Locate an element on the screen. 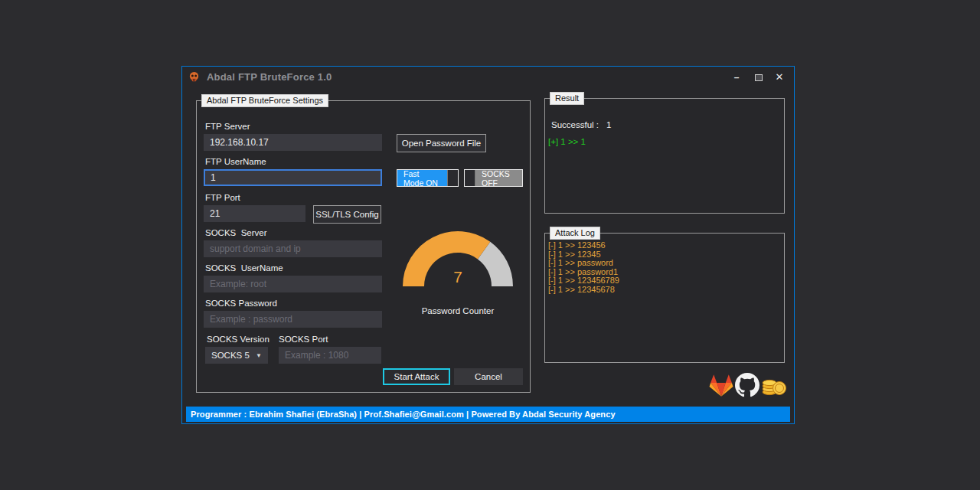 The height and width of the screenshot is (490, 980). successful-value: 1 is located at coordinates (609, 125).